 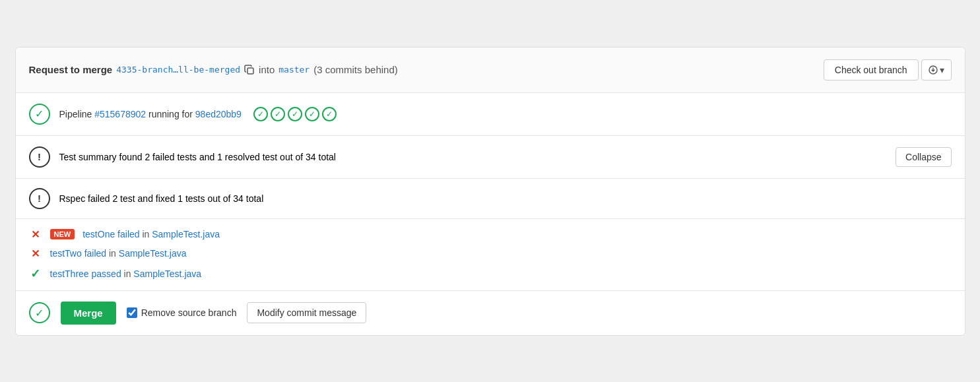 I want to click on header-row: Request to merge 4335-branch…ll-be-merge…, so click(x=490, y=70).